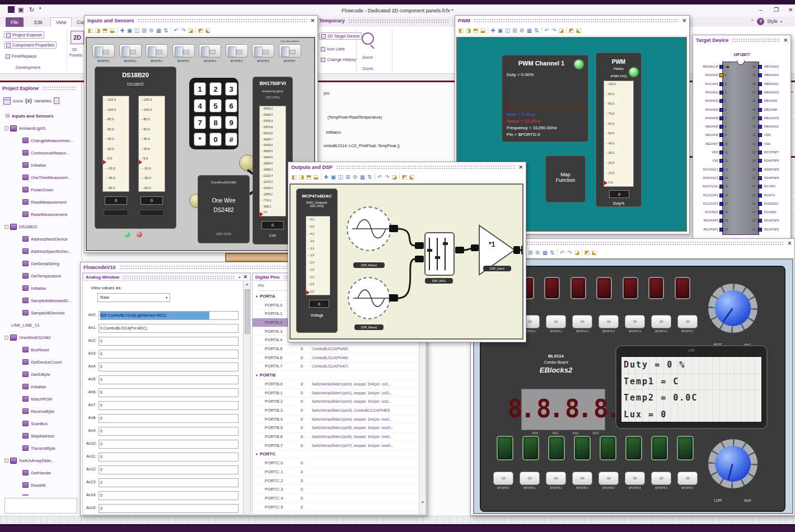  Describe the element at coordinates (706, 67) in the screenshot. I see `pin-label-re3-mclr: RE3/MCLR` at that location.